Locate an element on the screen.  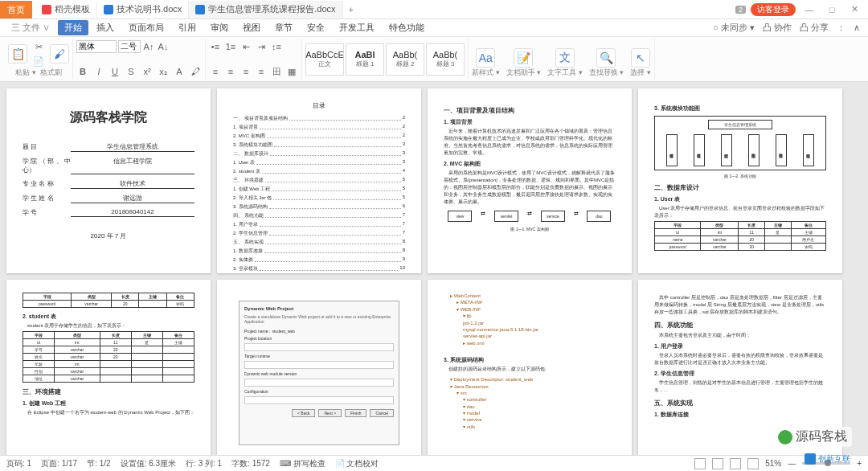
find-label: 查找替换 ▾ is located at coordinates (607, 72).